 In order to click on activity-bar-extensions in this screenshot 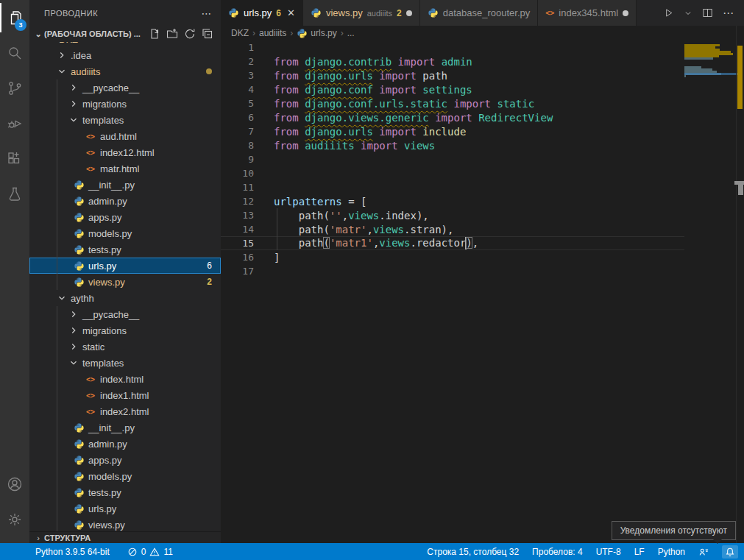, I will do `click(15, 159)`.